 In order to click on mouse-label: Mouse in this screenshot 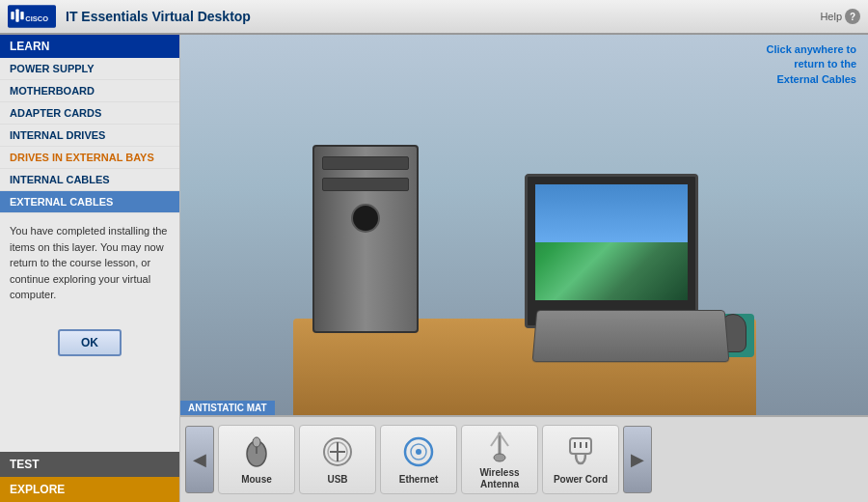, I will do `click(257, 480)`.